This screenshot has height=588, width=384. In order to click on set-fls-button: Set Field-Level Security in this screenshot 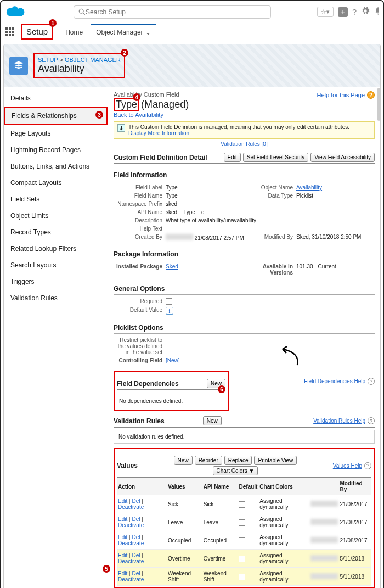, I will do `click(276, 157)`.